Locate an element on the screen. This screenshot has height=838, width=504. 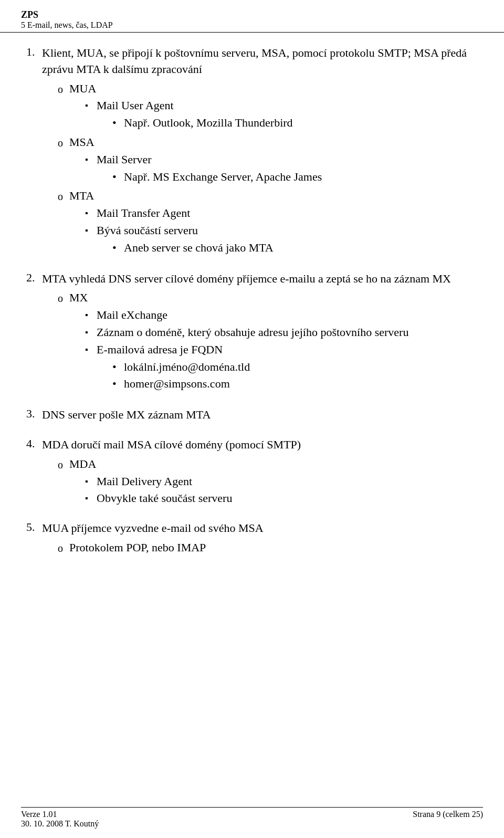
header-title: ZPS is located at coordinates (252, 15).